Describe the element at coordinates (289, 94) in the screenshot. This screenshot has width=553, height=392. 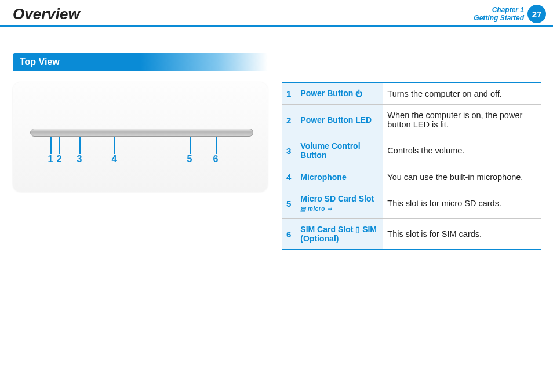
I see `row-number: 1` at that location.